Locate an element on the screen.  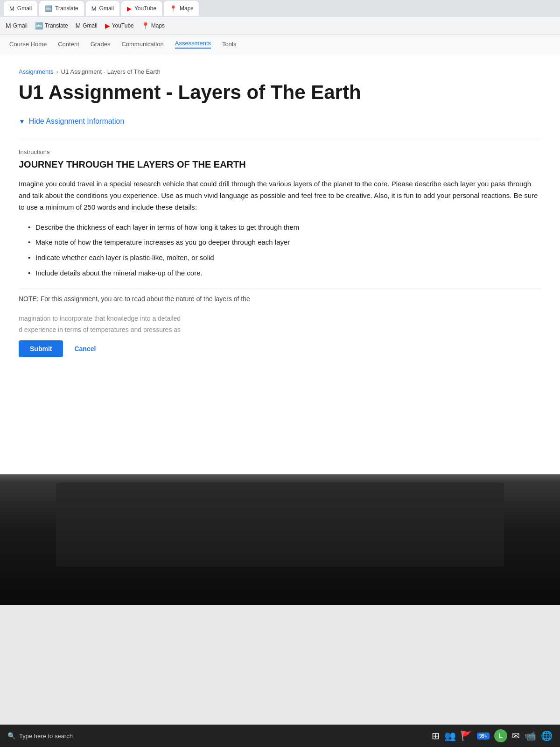
tab-maps: 📍 Maps is located at coordinates (181, 8).